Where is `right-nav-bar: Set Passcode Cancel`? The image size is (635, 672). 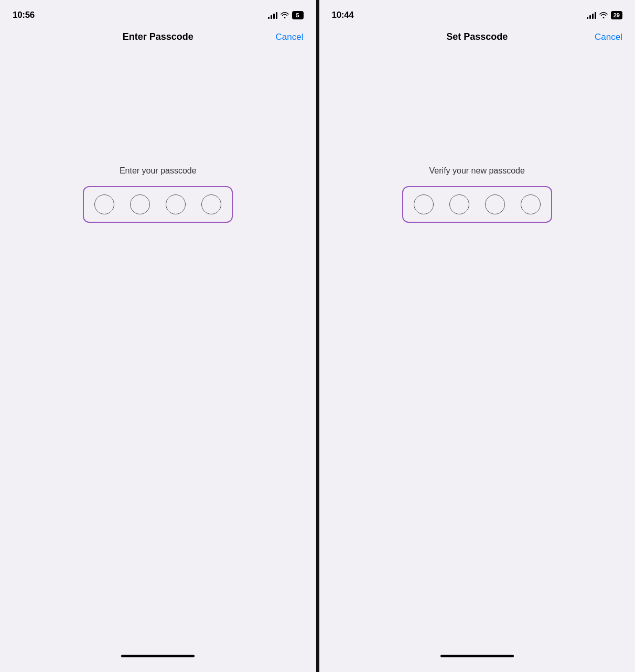
right-nav-bar: Set Passcode Cancel is located at coordinates (477, 39).